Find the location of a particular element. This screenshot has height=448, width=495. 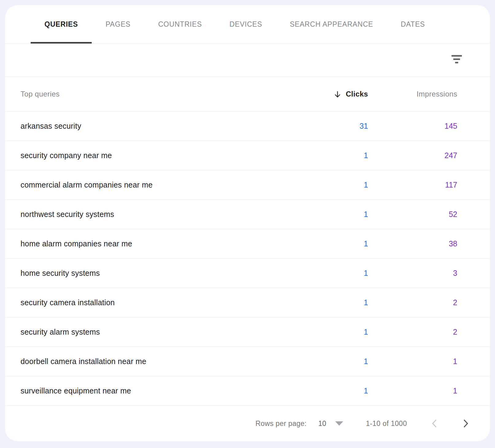

table-row: home alarm companies near me 1 38 is located at coordinates (248, 244).